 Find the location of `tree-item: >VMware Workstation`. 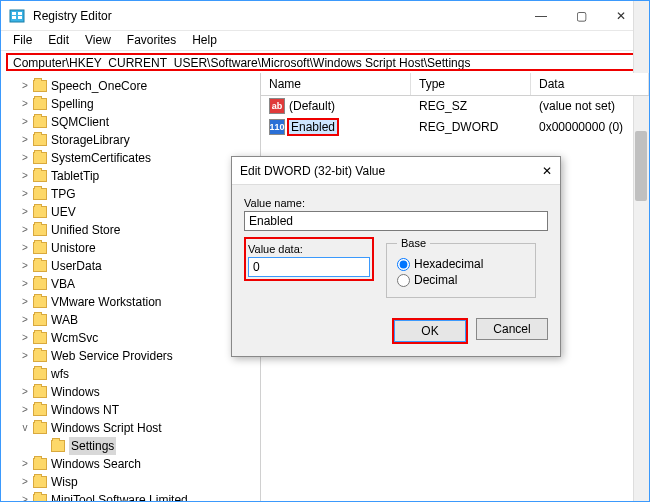

tree-item: >VMware Workstation is located at coordinates (140, 302).